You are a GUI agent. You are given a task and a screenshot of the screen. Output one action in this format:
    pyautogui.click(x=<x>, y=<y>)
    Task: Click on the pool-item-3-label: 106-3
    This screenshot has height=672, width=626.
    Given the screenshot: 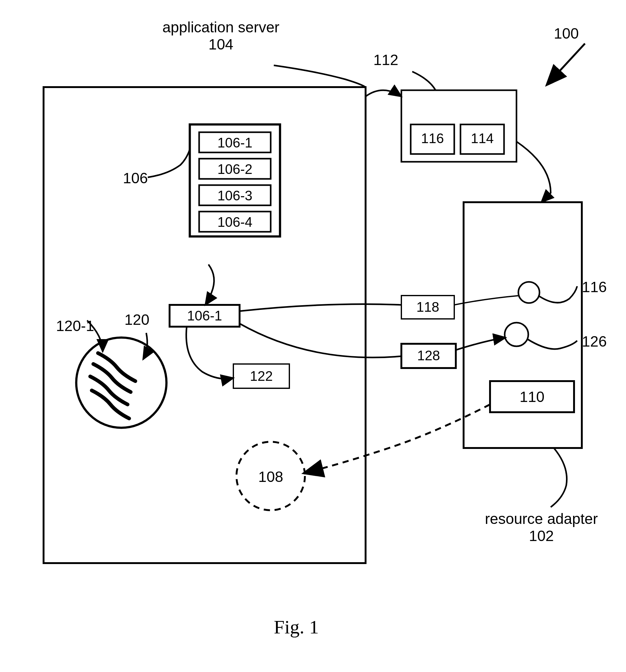 What is the action you would take?
    pyautogui.click(x=235, y=196)
    